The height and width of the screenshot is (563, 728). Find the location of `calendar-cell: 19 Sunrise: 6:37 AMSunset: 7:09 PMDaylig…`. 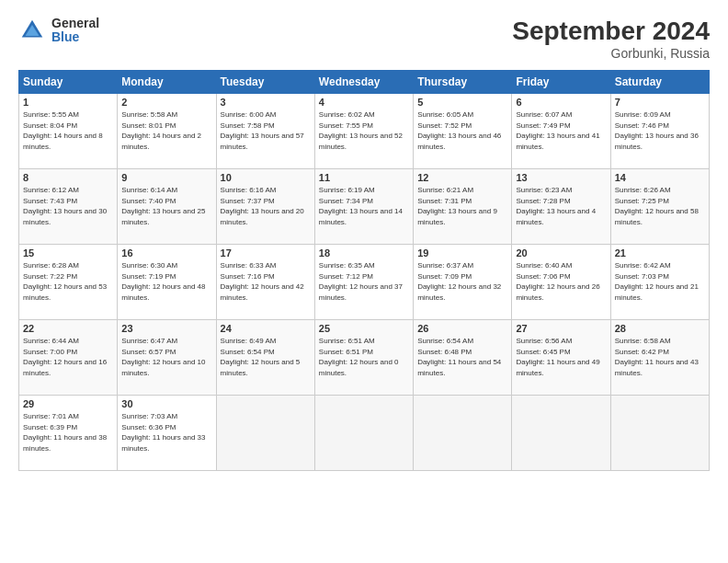

calendar-cell: 19 Sunrise: 6:37 AMSunset: 7:09 PMDaylig… is located at coordinates (463, 282).